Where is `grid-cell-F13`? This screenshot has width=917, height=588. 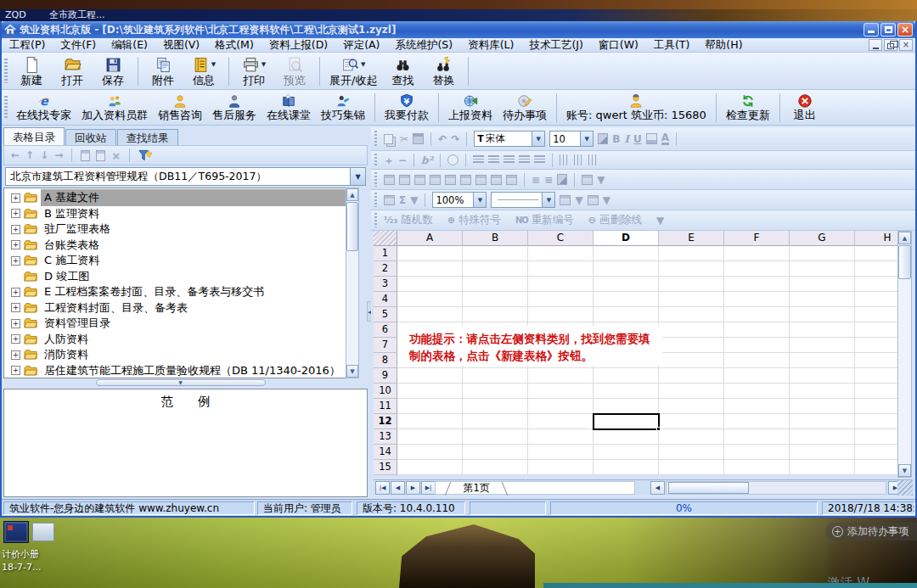
grid-cell-F13 is located at coordinates (757, 437).